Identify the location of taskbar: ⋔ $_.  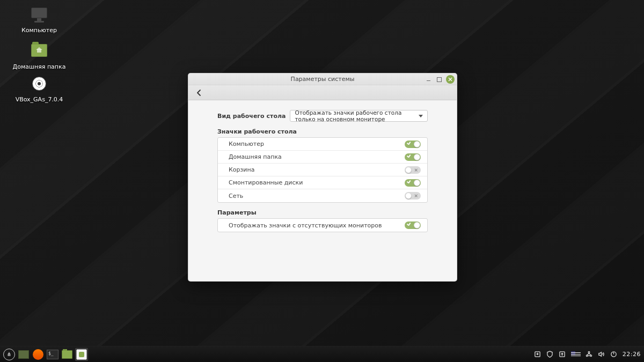
(322, 354).